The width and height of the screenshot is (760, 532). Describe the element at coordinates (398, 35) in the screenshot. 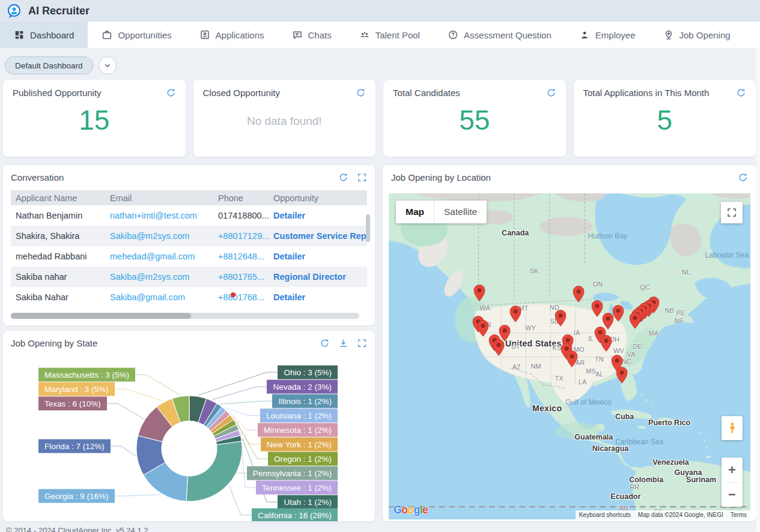

I see `tab-label: Talent Pool` at that location.